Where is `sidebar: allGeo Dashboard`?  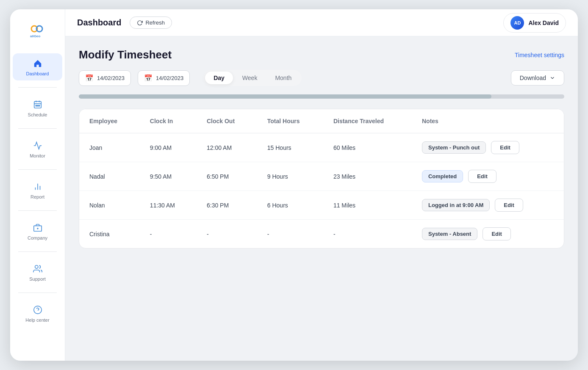 sidebar: allGeo Dashboard is located at coordinates (38, 185).